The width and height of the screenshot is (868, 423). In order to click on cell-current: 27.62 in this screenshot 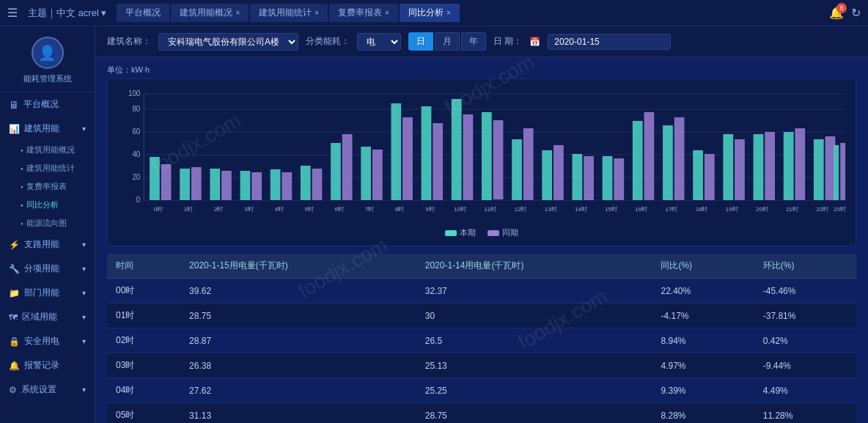, I will do `click(298, 391)`.